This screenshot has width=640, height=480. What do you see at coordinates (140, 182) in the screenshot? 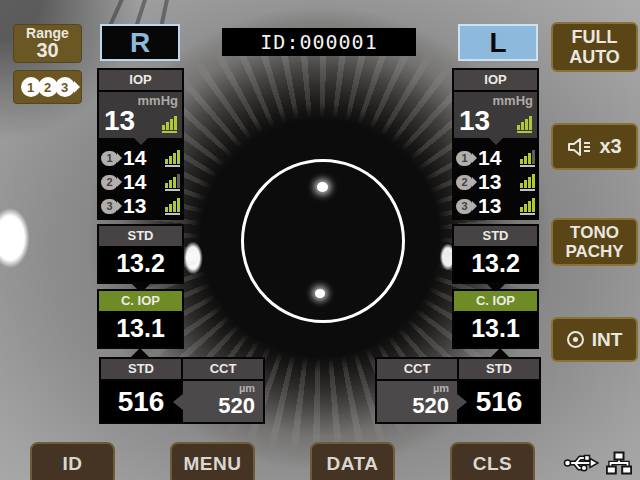
I see `iop-reading-row: 2 14` at bounding box center [140, 182].